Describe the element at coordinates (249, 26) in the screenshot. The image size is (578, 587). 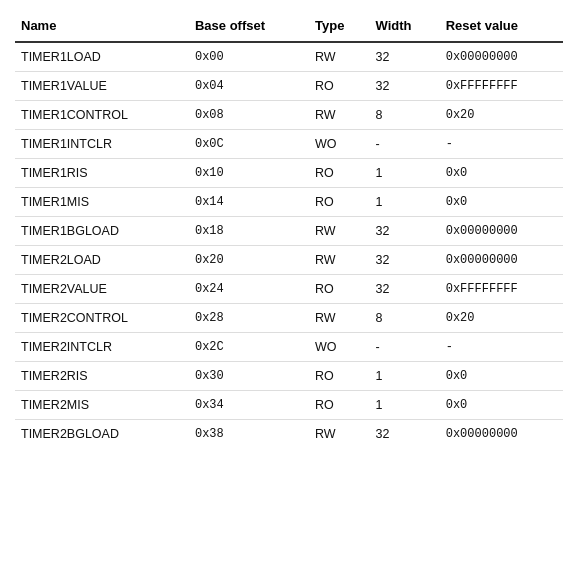
I see `col-header-base-offset: Base offset` at that location.